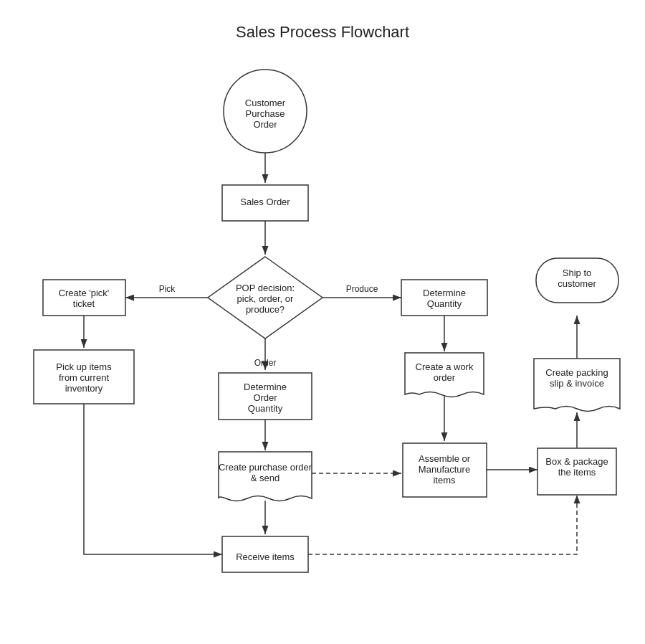 Image resolution: width=645 pixels, height=644 pixels. Describe the element at coordinates (85, 389) in the screenshot. I see `pickup-items-label3: inventory` at that location.